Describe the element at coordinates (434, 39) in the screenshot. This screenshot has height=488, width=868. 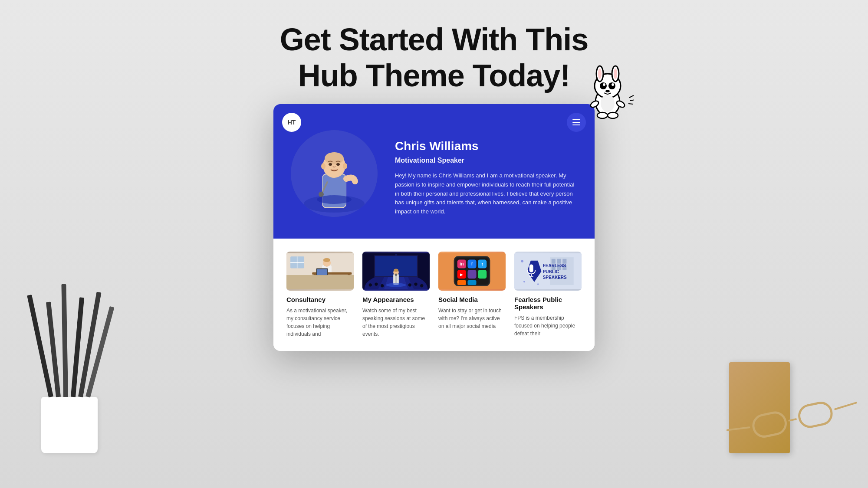
I see `header-line1: Get Started With This` at that location.